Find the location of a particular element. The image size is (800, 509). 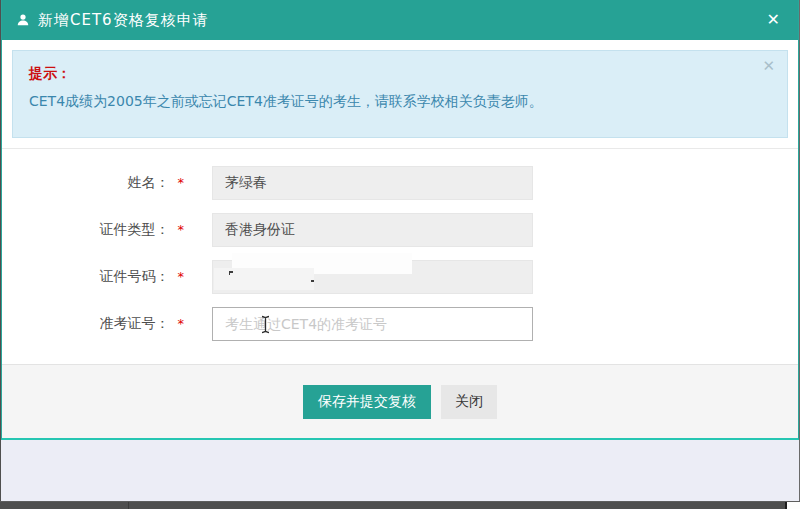

admission-ticket-label: 准考证号：* is located at coordinates (93, 324).